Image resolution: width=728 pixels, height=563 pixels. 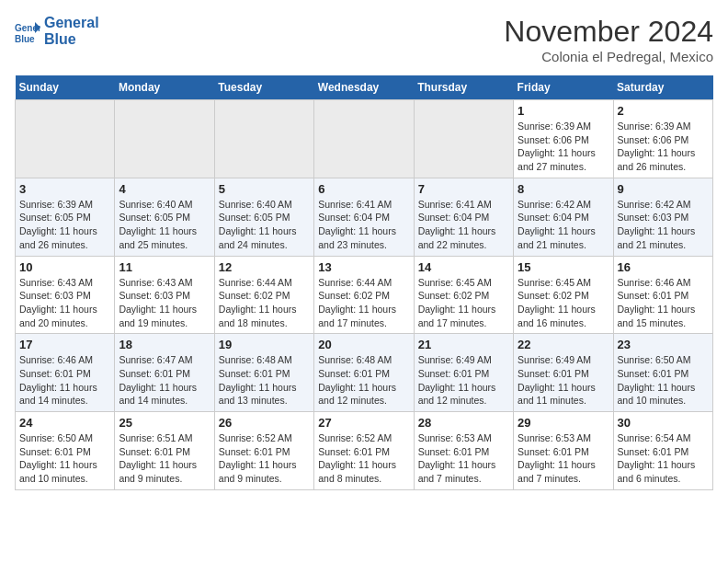 What do you see at coordinates (64, 344) in the screenshot?
I see `day-number: 17` at bounding box center [64, 344].